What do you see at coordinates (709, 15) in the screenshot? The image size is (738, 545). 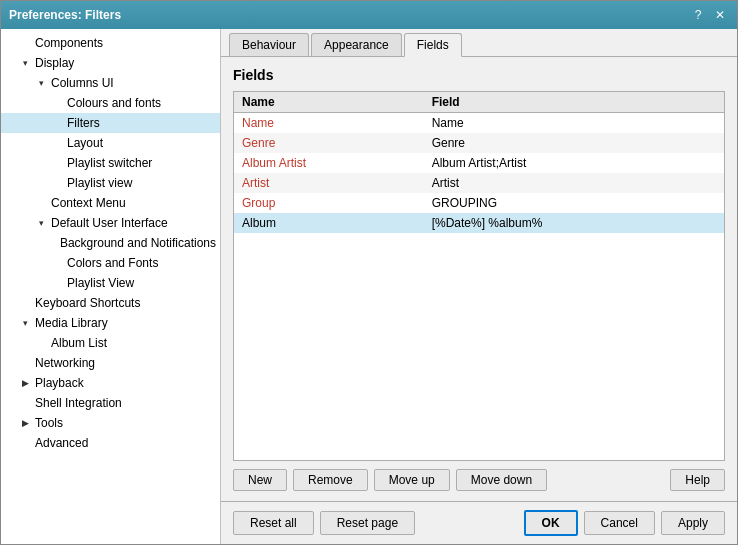 I see `title-bar-controls: ? ✕` at bounding box center [709, 15].